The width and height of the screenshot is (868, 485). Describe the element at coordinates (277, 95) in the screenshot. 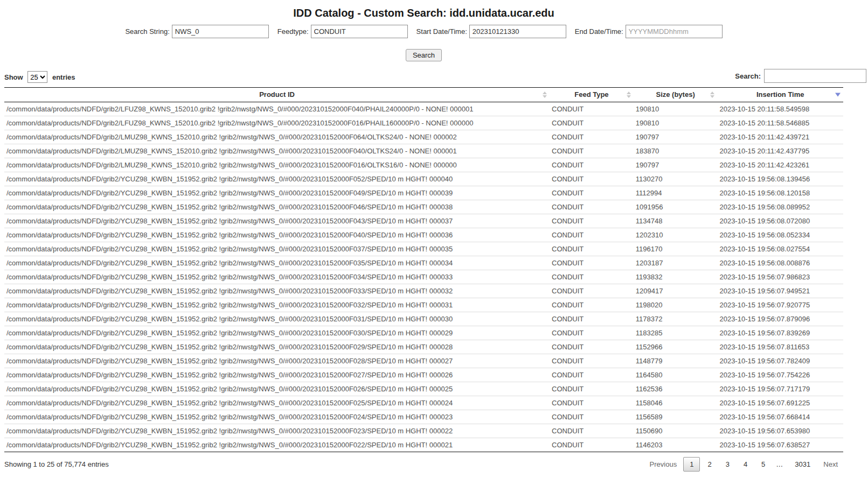

I see `column-header-product-id: Product ID` at that location.